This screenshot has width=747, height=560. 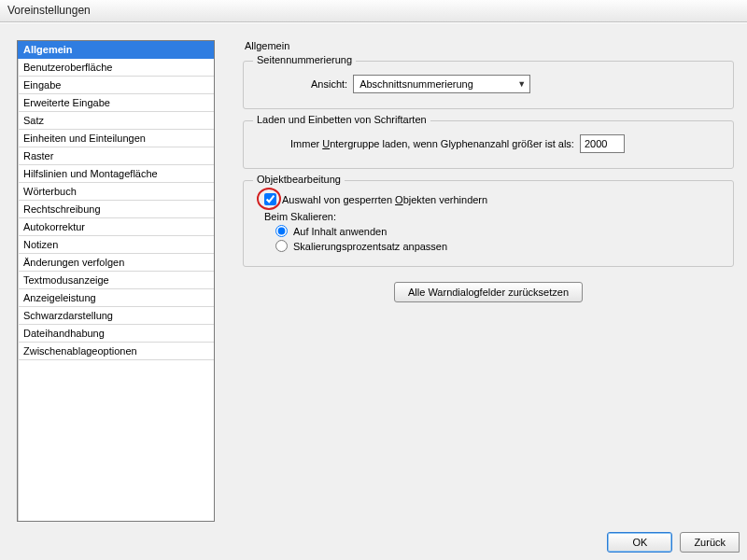 What do you see at coordinates (432, 144) in the screenshot?
I see `font-subset-label: Immer Untergruppe laden, wenn Glyphenanz…` at bounding box center [432, 144].